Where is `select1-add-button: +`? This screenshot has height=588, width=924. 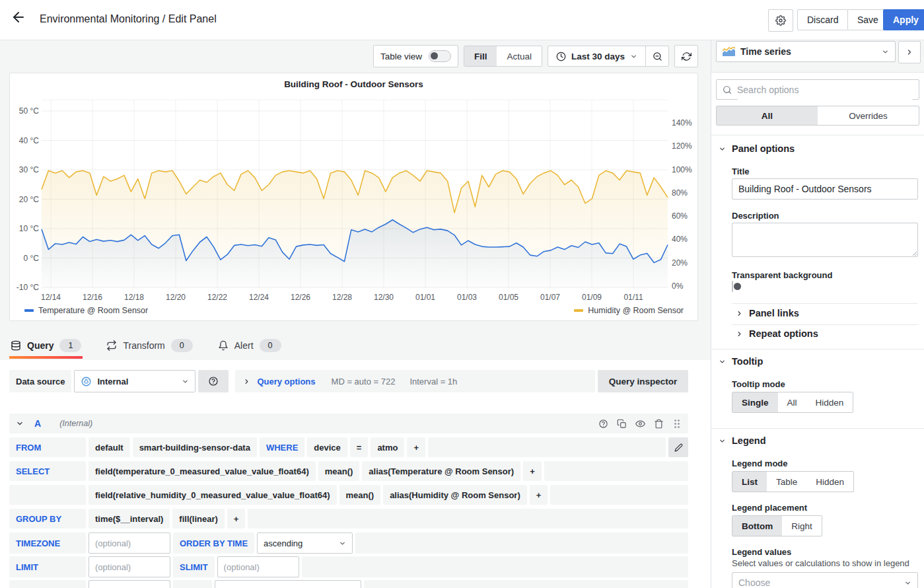
select1-add-button: + is located at coordinates (532, 471).